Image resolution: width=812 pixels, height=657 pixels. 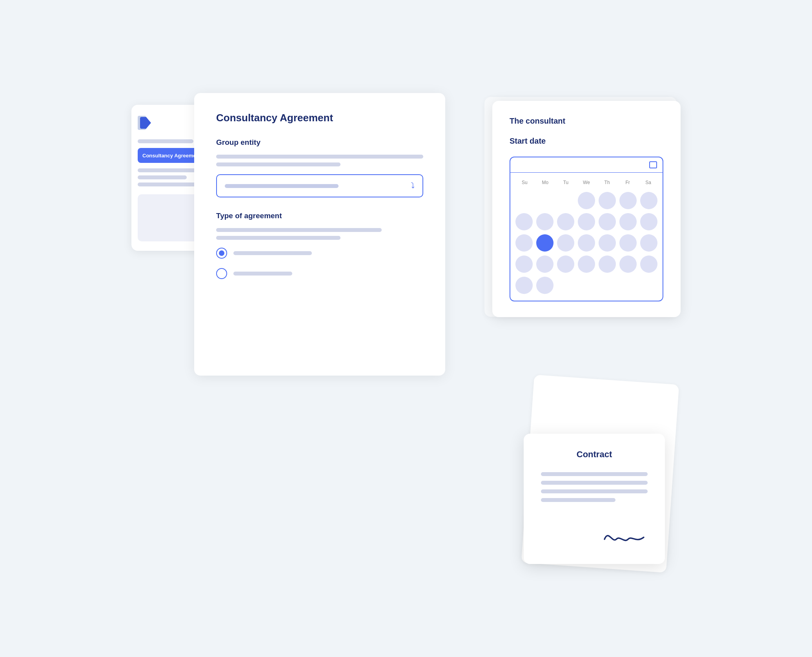 What do you see at coordinates (628, 182) in the screenshot?
I see `day-header-fr: Fr` at bounding box center [628, 182].